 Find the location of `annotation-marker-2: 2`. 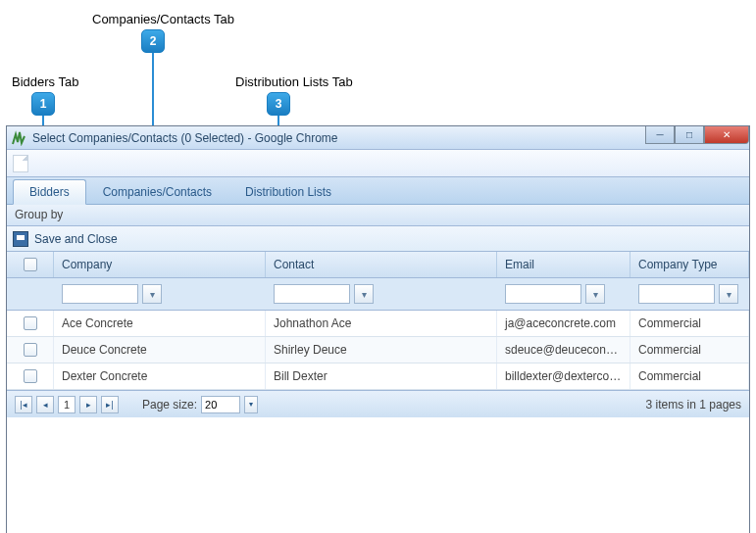

annotation-marker-2: 2 is located at coordinates (153, 41).